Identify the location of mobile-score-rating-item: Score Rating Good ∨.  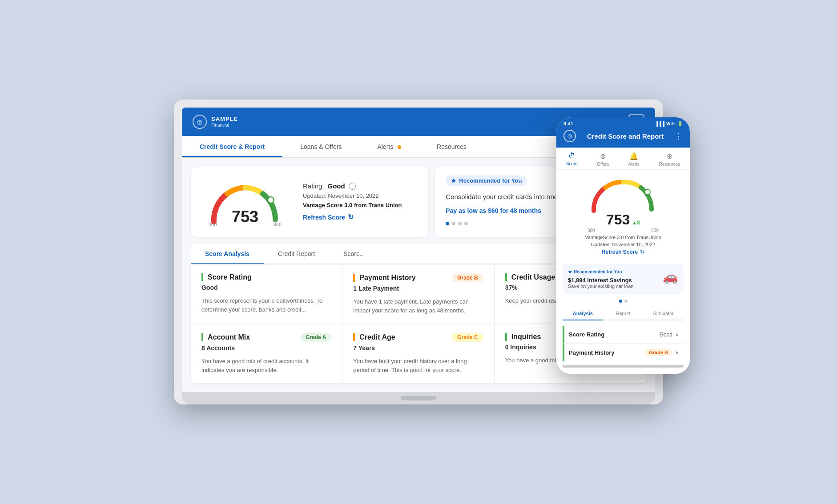
(623, 335).